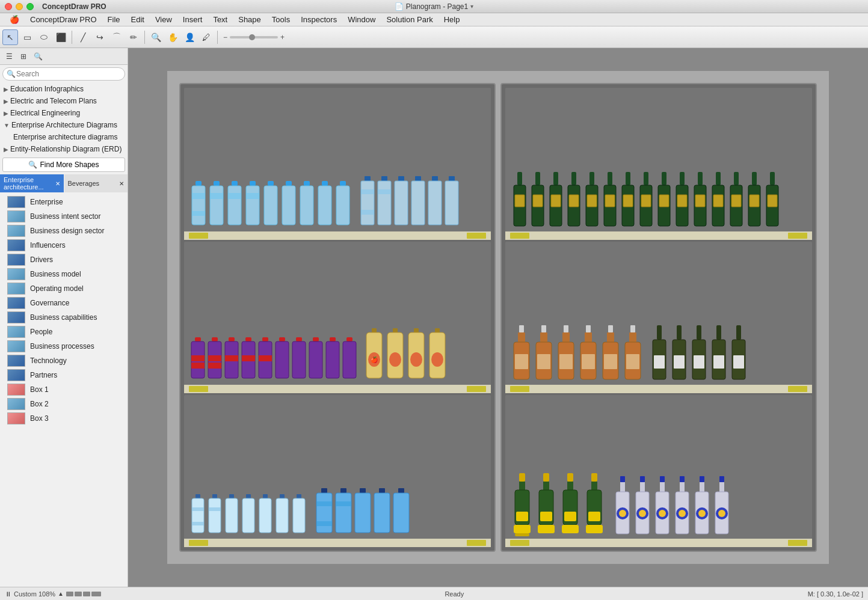 The image size is (868, 600). What do you see at coordinates (96, 183) in the screenshot?
I see `tab-beverages: Beverages ✕` at bounding box center [96, 183].